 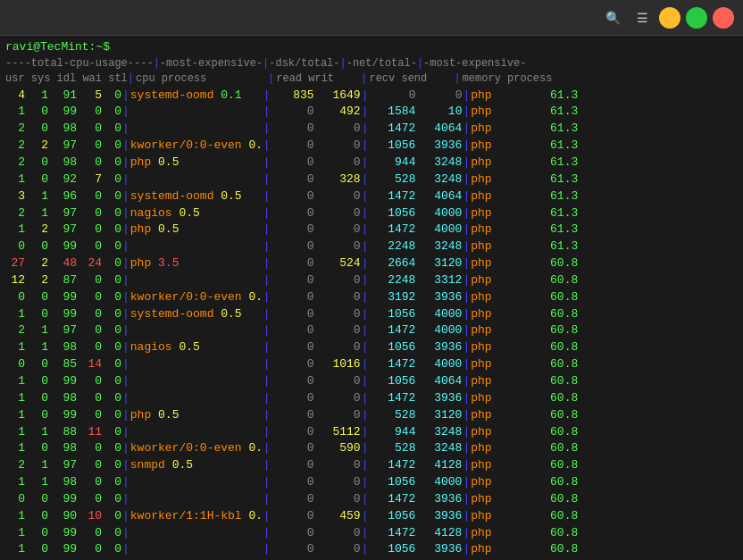 What do you see at coordinates (372, 298) in the screenshot?
I see `table-row: 0 0 99 0 0|kworker/0:0-even 0.5|0 0|3192…` at bounding box center [372, 298].